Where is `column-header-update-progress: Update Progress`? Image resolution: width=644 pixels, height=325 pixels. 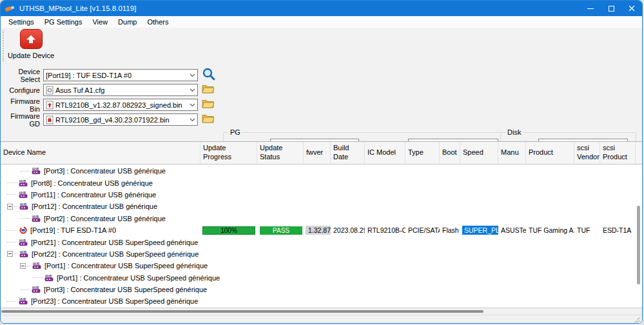
column-header-update-progress: Update Progress is located at coordinates (229, 153).